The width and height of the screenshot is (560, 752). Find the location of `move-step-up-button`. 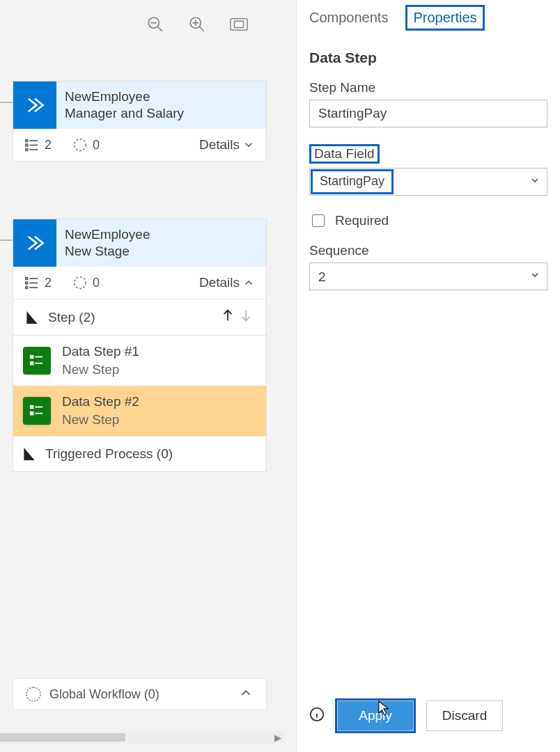

move-step-up-button is located at coordinates (228, 318).